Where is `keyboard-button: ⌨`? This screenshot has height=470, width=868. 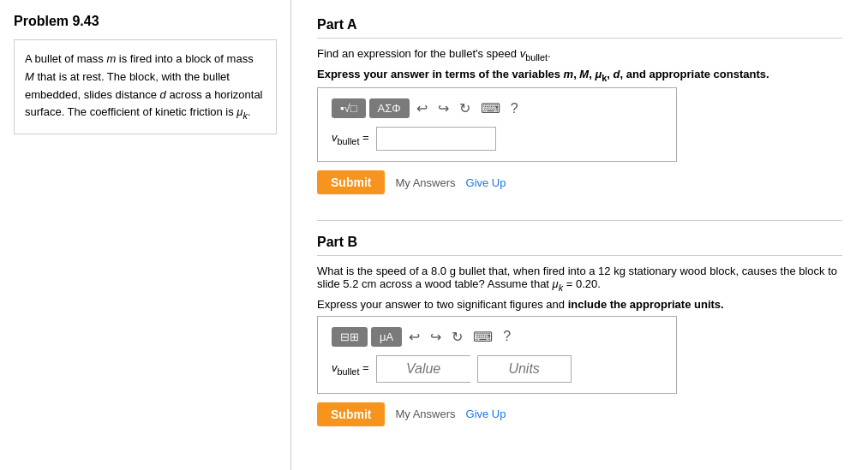
keyboard-button: ⌨ is located at coordinates (490, 108).